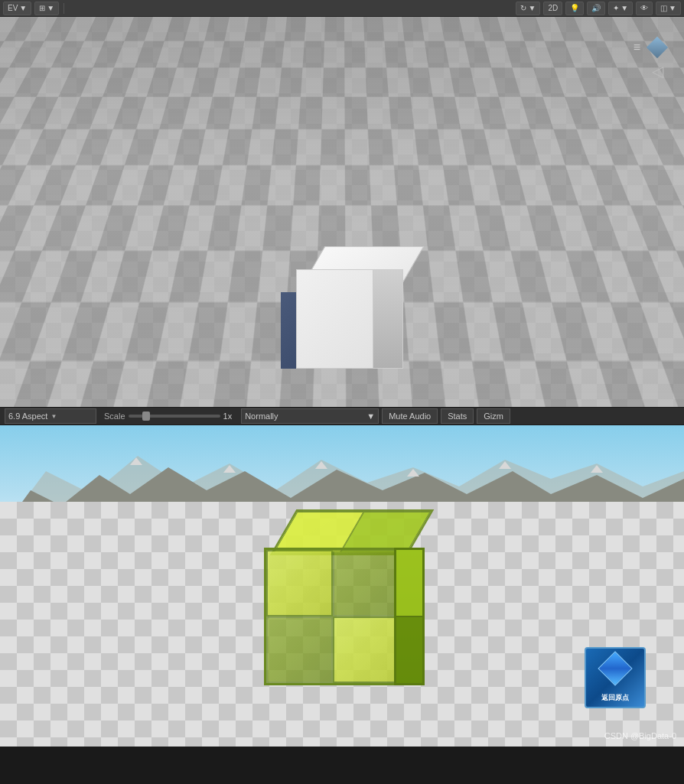  What do you see at coordinates (616, 8) in the screenshot?
I see `fx-icon: ✦` at bounding box center [616, 8].